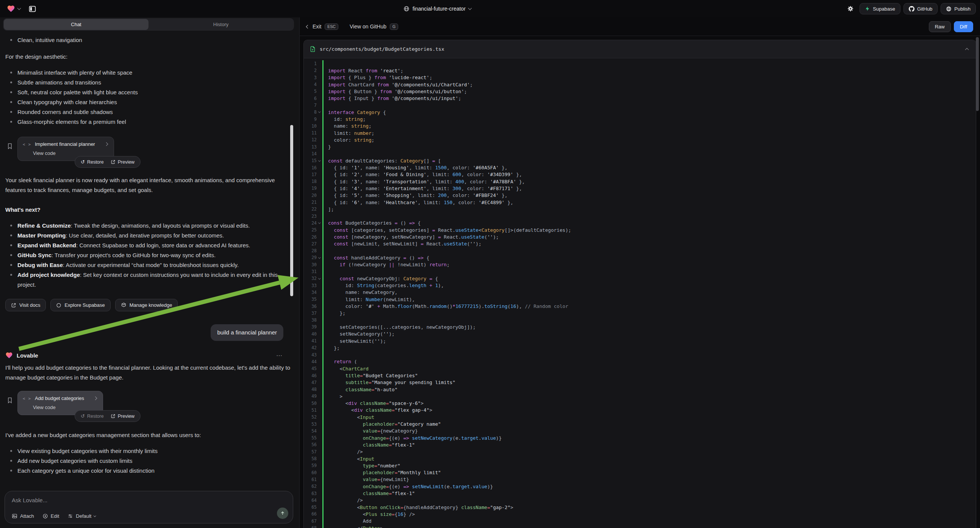 This screenshot has width=980, height=528. What do you see at coordinates (640, 521) in the screenshot?
I see `code-line: 67 Add` at bounding box center [640, 521].